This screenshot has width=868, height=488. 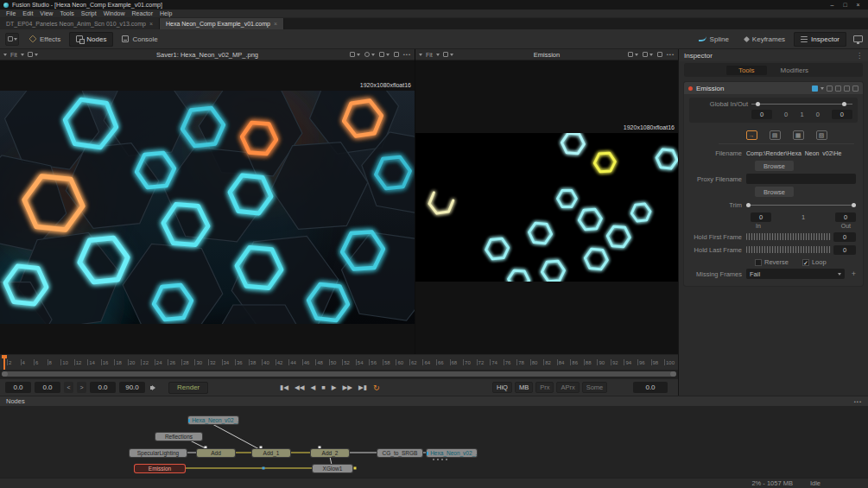 What do you see at coordinates (339, 374) in the screenshot?
I see `timeline-scrollbar` at bounding box center [339, 374].